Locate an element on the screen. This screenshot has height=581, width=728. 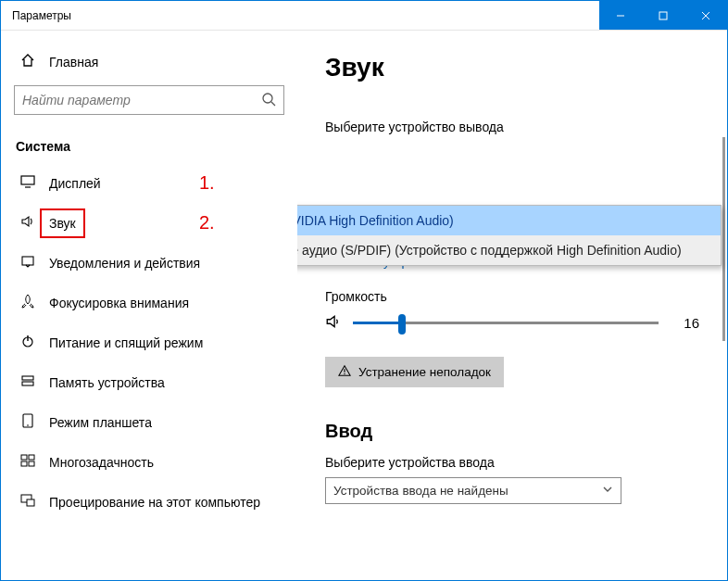
sidebar-item-tablet: Режим планшета is located at coordinates (149, 423).